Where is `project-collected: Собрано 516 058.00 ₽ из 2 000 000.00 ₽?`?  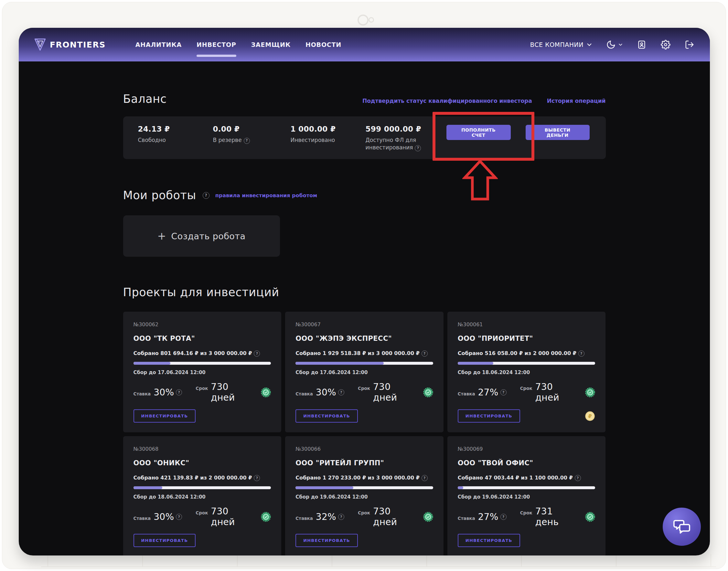
project-collected: Собрано 516 058.00 ₽ из 2 000 000.00 ₽? is located at coordinates (526, 353).